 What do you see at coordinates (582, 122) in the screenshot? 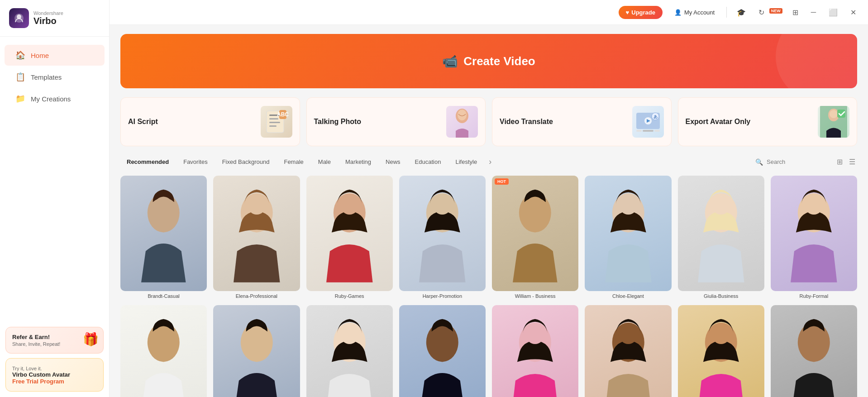
I see `feature-card-video-translate: Video Translate あ` at bounding box center [582, 122].